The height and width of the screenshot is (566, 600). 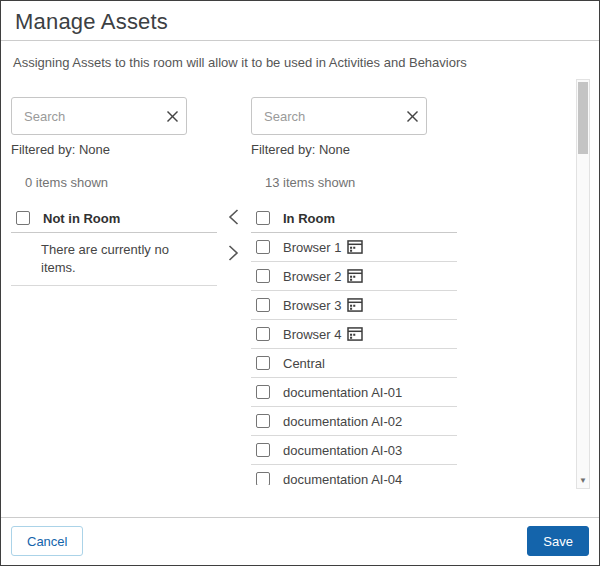 I want to click on in-room-count: 13 items shown, so click(x=310, y=182).